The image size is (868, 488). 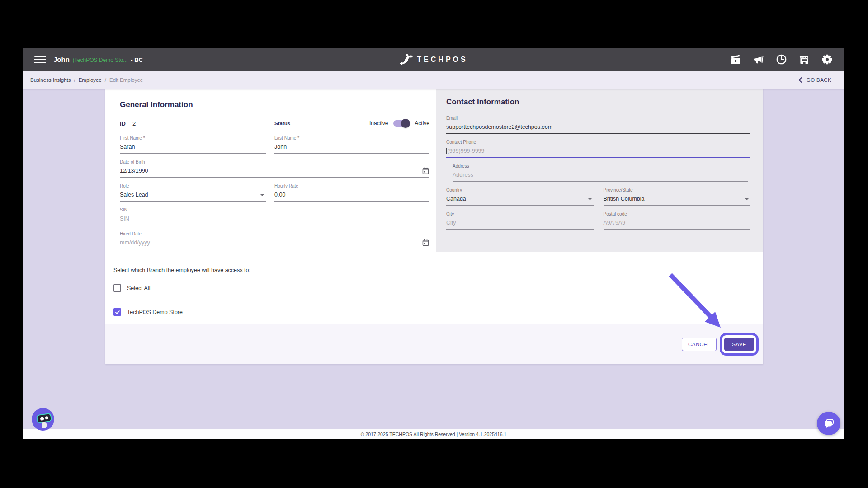 What do you see at coordinates (118, 312) in the screenshot?
I see `checkmark-icon` at bounding box center [118, 312].